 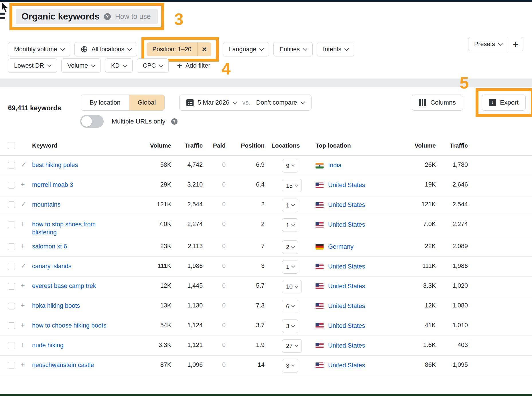 What do you see at coordinates (74, 143) in the screenshot?
I see `col-header-keyword: Keyword` at bounding box center [74, 143].